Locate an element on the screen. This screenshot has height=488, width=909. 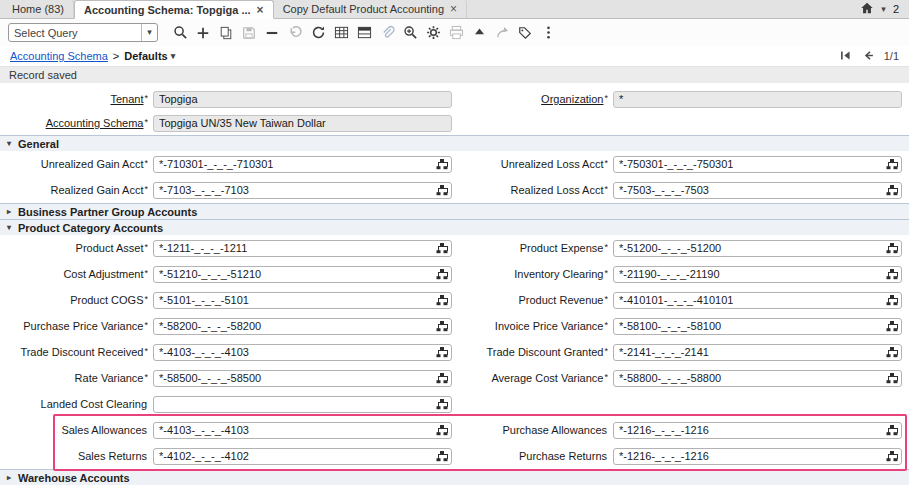
attachment-icon is located at coordinates (387, 32).